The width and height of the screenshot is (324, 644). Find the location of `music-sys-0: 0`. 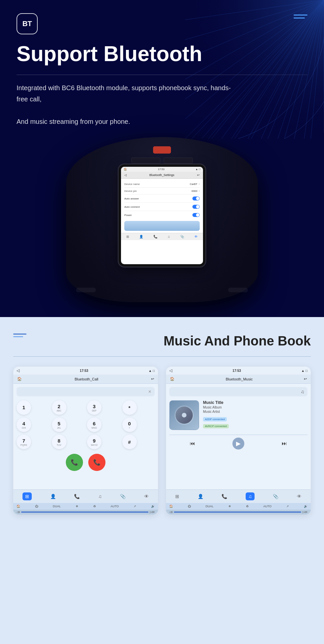

music-sys-0: 0 is located at coordinates (172, 512).